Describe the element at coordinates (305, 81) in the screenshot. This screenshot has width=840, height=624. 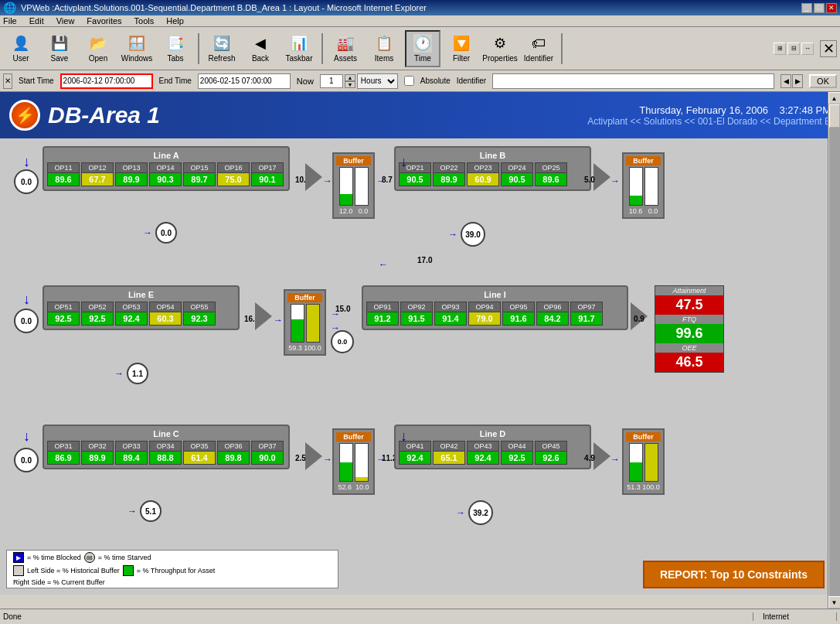
I see `now-label: Now` at that location.